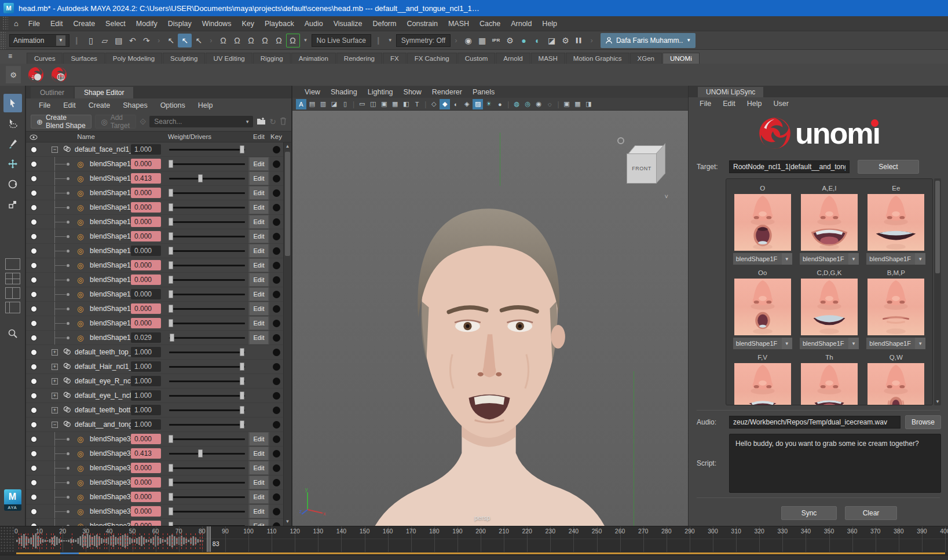 The width and height of the screenshot is (948, 560). I want to click on search-filter-chevron-icon: ▼, so click(247, 122).